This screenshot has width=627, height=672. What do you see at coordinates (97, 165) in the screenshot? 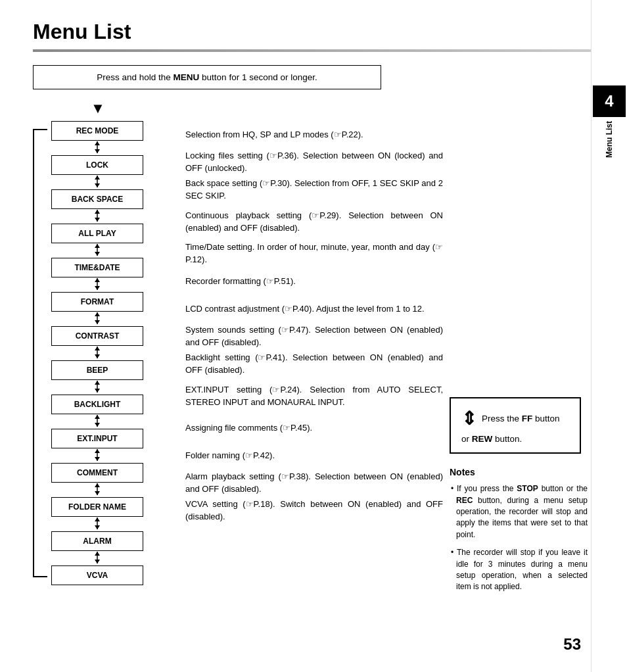
I see `menu-item-lock: LOCK` at bounding box center [97, 165].